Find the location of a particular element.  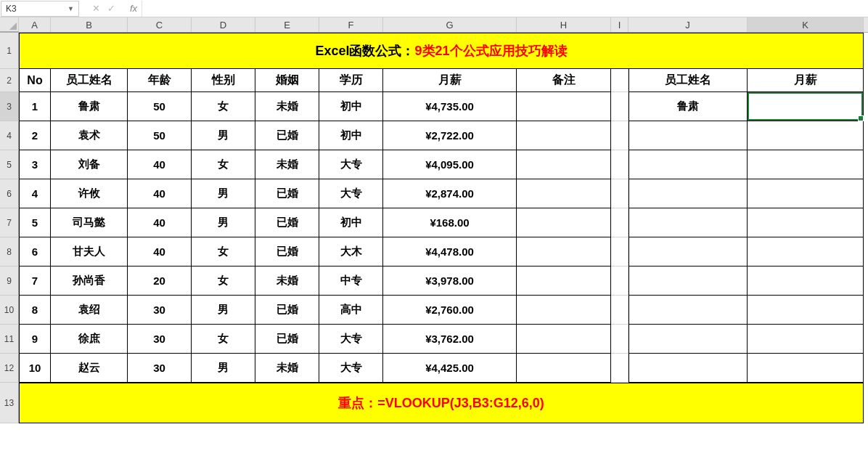

col-header-G: G is located at coordinates (450, 25).